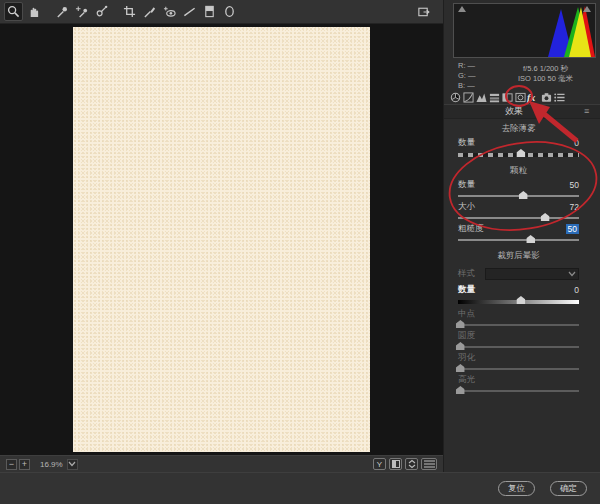 Image resolution: width=600 pixels, height=504 pixels. What do you see at coordinates (62, 12) in the screenshot?
I see `white-balance-eyedropper-button` at bounding box center [62, 12].